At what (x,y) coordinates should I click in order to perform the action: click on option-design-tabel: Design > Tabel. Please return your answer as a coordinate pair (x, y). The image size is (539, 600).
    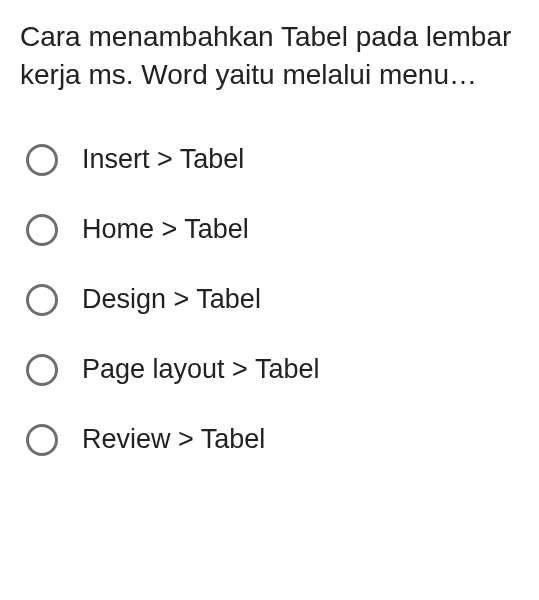
    Looking at the image, I should click on (272, 300).